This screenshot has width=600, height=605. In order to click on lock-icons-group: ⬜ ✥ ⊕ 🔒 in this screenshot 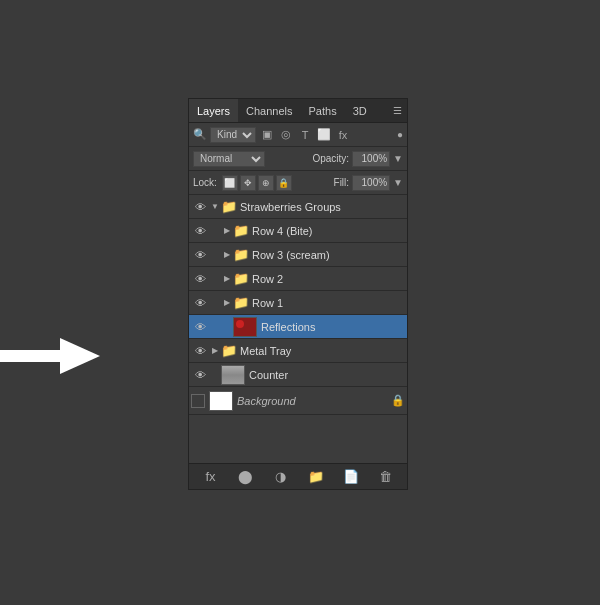, I will do `click(257, 183)`.